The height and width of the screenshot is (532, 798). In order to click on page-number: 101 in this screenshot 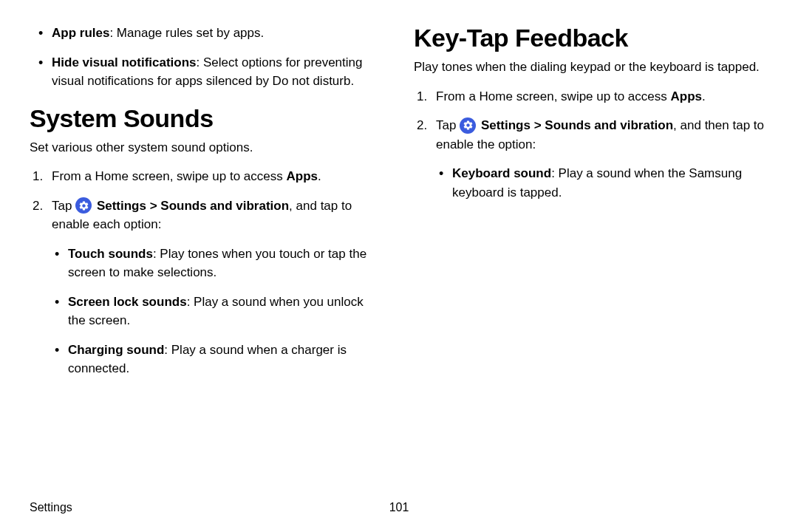, I will do `click(399, 508)`.